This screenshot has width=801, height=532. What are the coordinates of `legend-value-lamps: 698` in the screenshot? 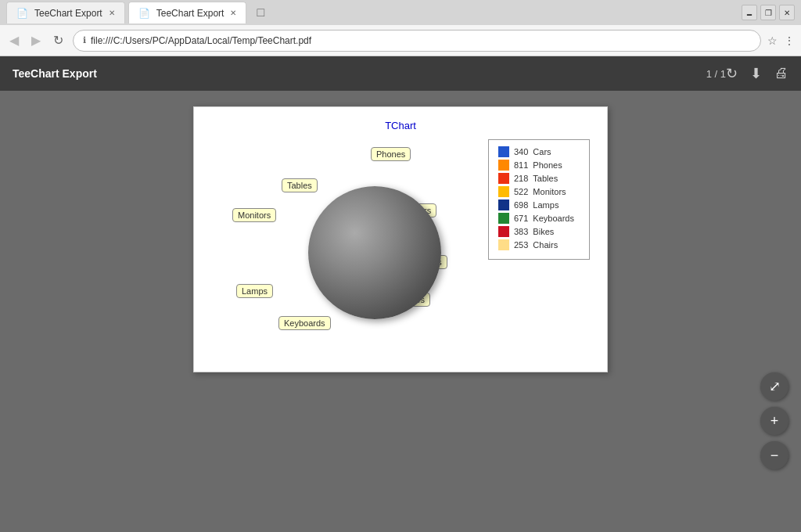 It's located at (521, 205).